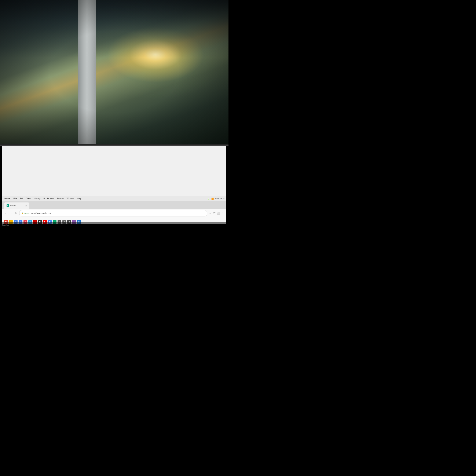 The image size is (476, 476). What do you see at coordinates (113, 213) in the screenshot?
I see `url-bar: 🔒 Secure https://www.pexels.com` at bounding box center [113, 213].